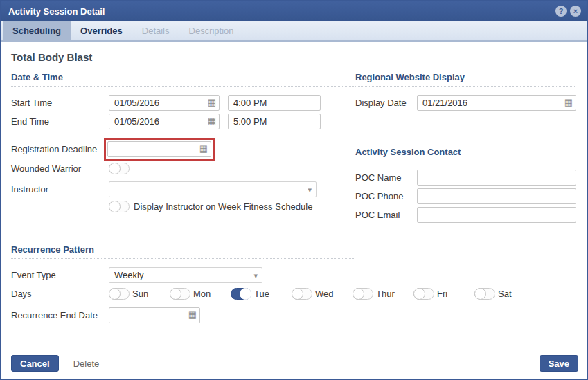  What do you see at coordinates (200, 293) in the screenshot?
I see `day-item-mon: Mon` at bounding box center [200, 293].